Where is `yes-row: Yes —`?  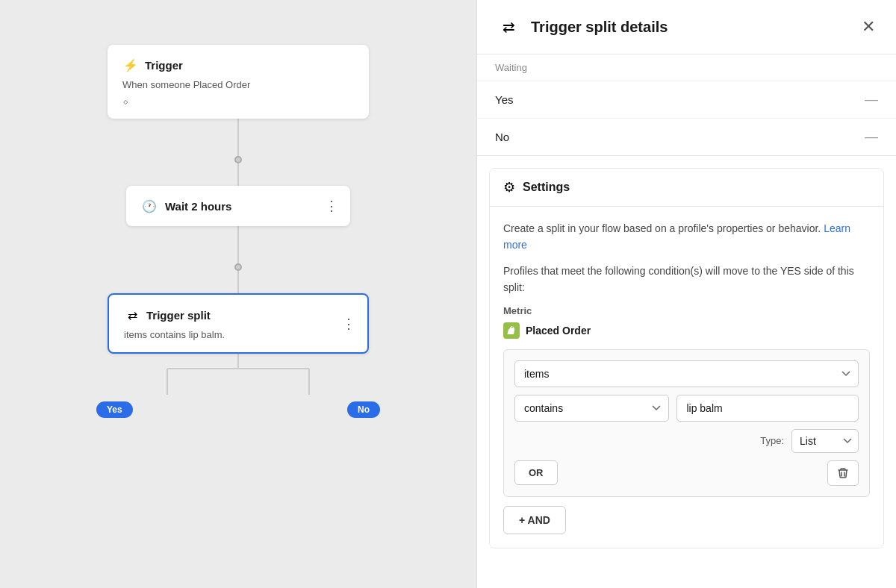
yes-row: Yes — is located at coordinates (687, 99).